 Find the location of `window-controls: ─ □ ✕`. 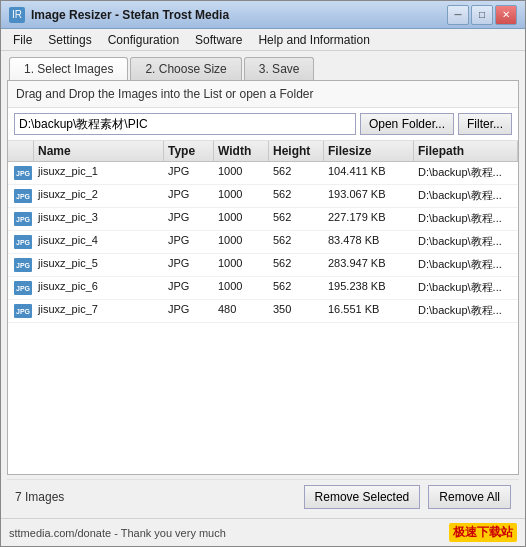

window-controls: ─ □ ✕ is located at coordinates (482, 15).